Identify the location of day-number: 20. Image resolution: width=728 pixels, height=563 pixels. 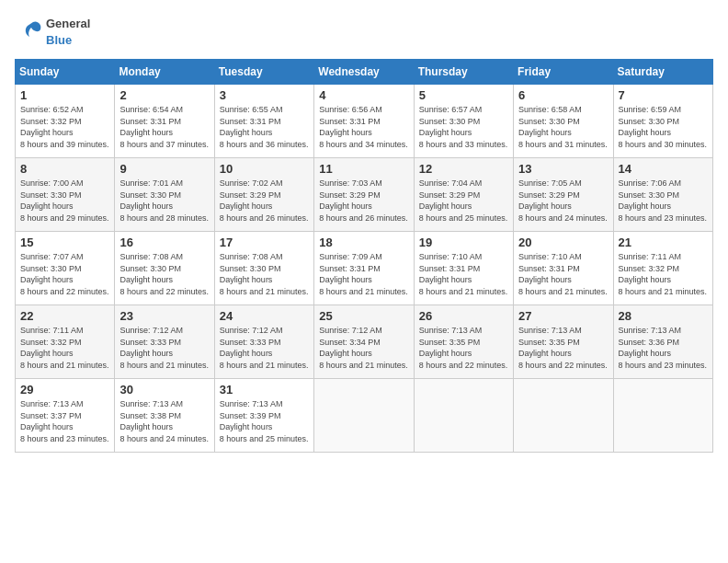
(563, 243).